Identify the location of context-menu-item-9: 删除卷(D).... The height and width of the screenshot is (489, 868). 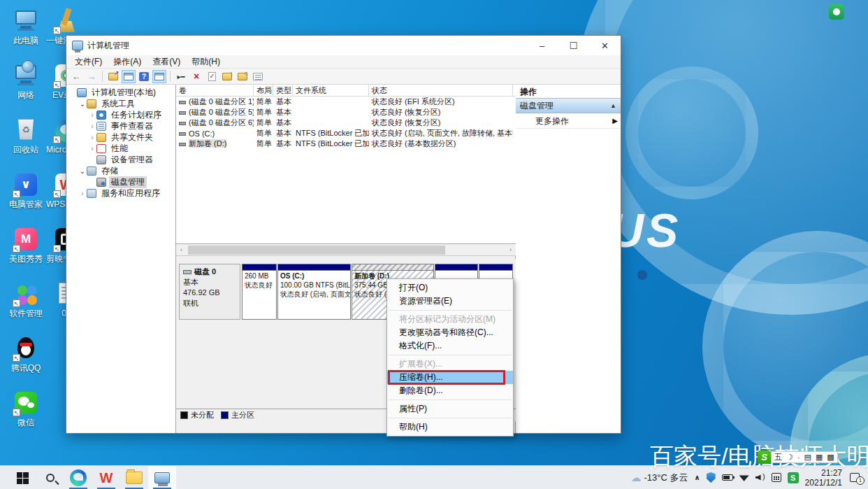
(450, 390).